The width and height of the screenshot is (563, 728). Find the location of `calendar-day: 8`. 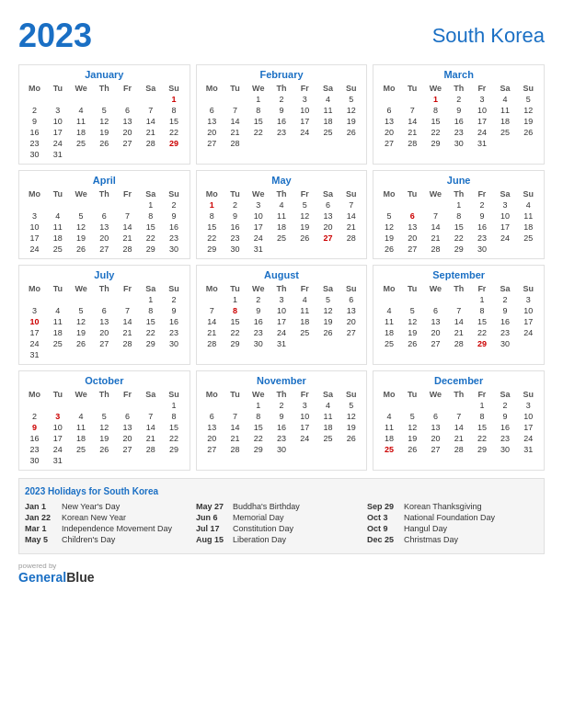

calendar-day: 8 is located at coordinates (482, 311).